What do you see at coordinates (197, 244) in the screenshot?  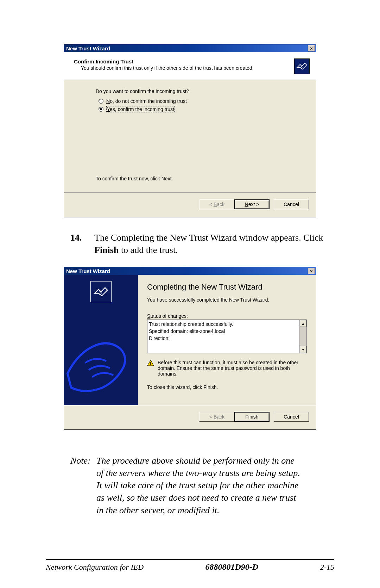 I see `instruction-step-14: 14. The Completing the New Trust Wizard …` at bounding box center [197, 244].